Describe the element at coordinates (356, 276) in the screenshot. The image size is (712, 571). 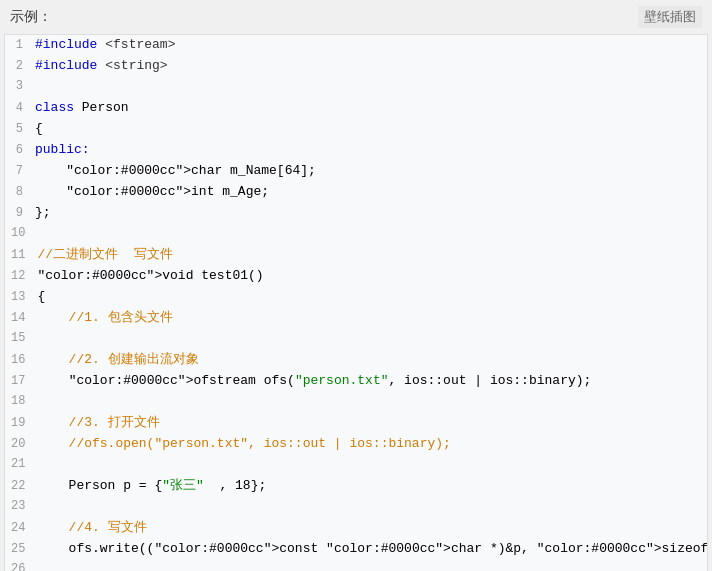
I see `code-line: 12"color:#0000cc">void test01()` at that location.